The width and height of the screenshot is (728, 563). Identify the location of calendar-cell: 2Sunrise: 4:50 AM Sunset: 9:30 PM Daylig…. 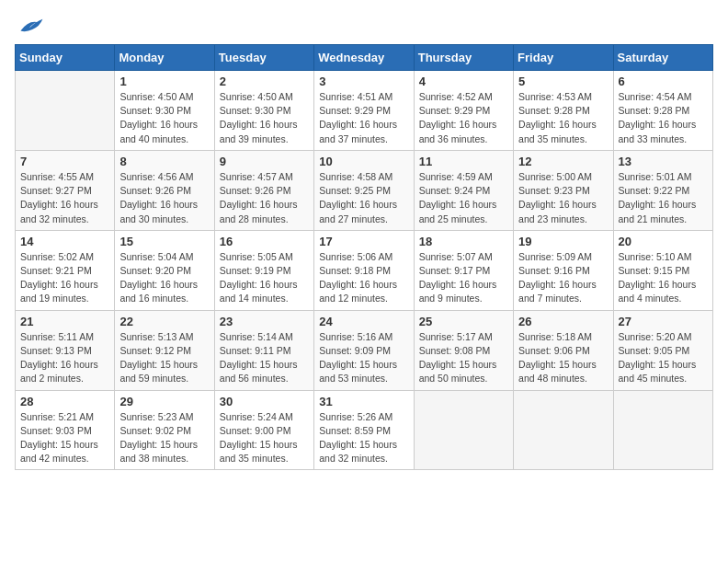
(264, 110).